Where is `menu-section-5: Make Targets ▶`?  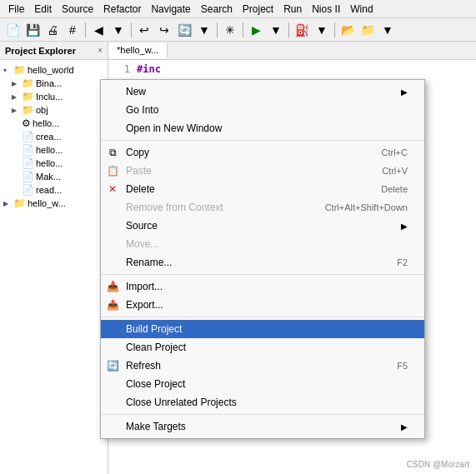
menu-section-5: Make Targets ▶ is located at coordinates (263, 427).